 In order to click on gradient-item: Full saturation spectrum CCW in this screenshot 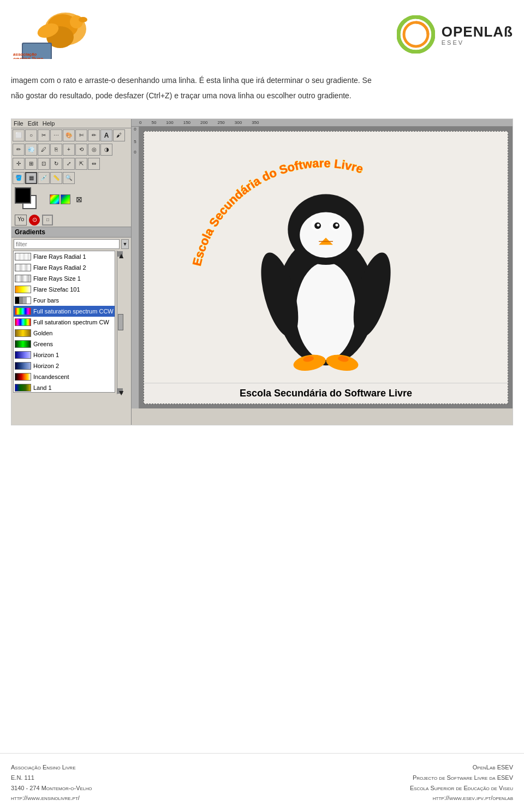, I will do `click(64, 311)`.